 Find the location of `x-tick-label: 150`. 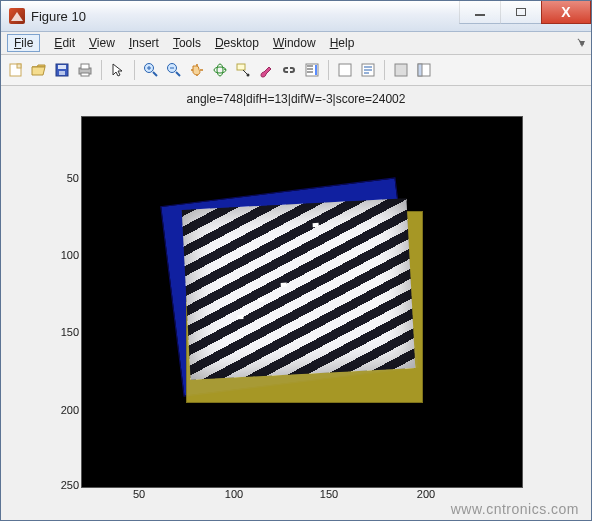

x-tick-label: 150 is located at coordinates (329, 494).